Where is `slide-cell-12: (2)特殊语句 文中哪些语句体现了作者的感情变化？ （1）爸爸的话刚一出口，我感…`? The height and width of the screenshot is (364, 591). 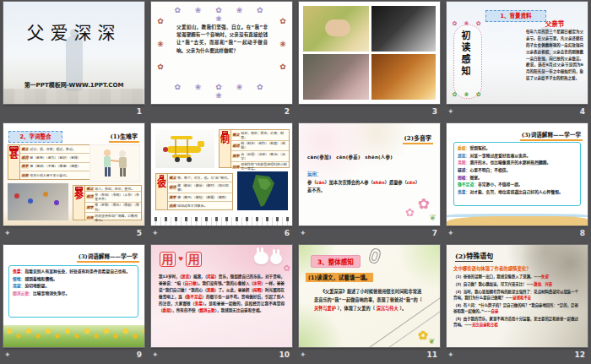
slide-cell-12: (2)特殊语句 文中哪些语句体现了作者的感情变化？ （1）爸爸的话刚一出口，我感… is located at coordinates (517, 304).